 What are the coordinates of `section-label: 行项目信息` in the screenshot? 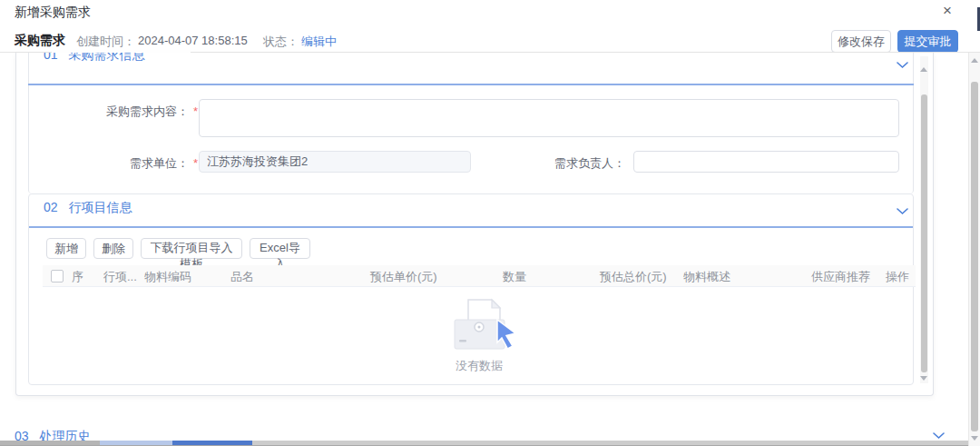 It's located at (101, 207).